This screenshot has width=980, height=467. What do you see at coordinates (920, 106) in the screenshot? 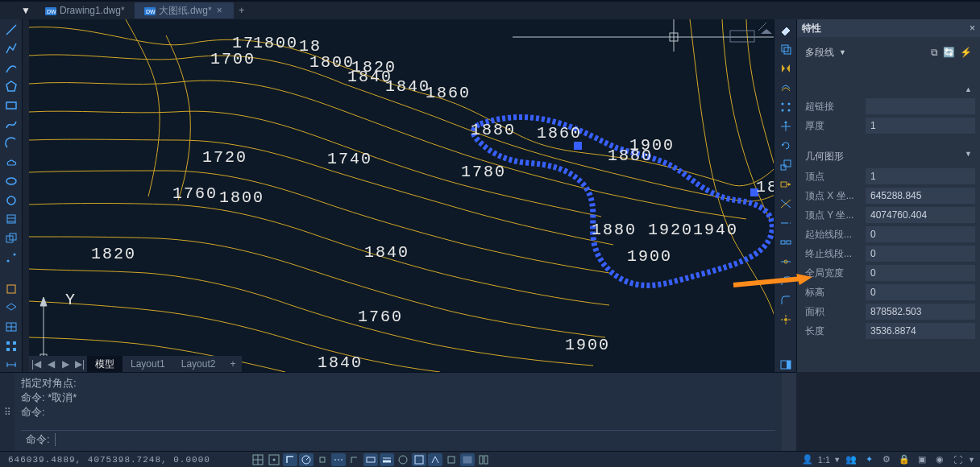
I see `property-value` at bounding box center [920, 106].